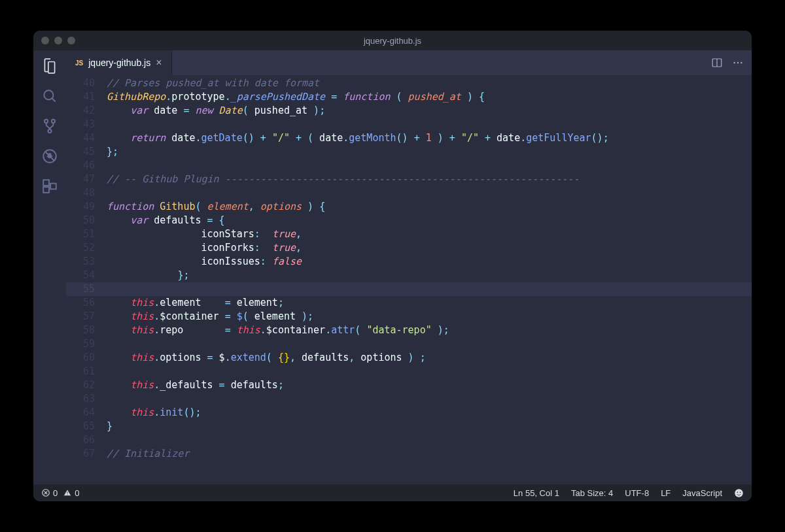  Describe the element at coordinates (429, 358) in the screenshot. I see `code-line: this.options = $.extend( {}, defaults, o…` at that location.